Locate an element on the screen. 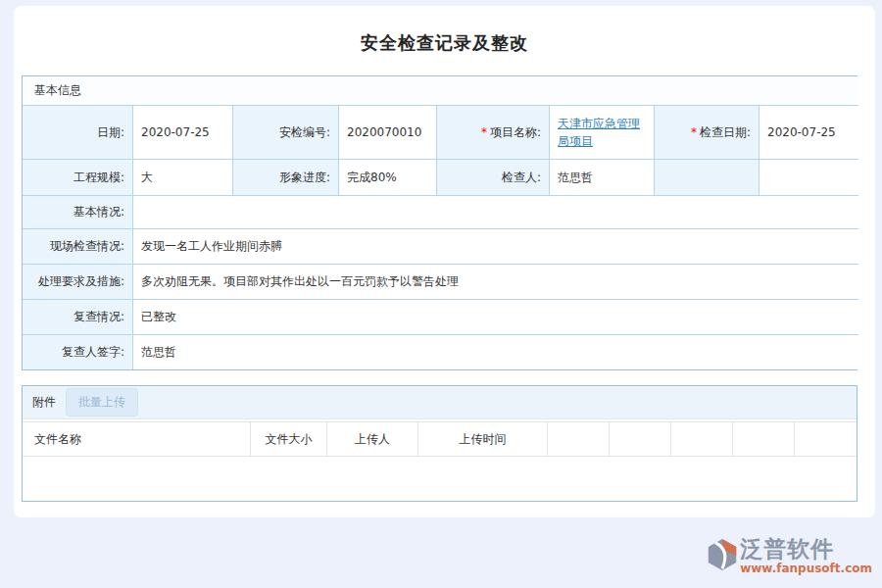 This screenshot has width=882, height=588. date-value: 2020-07-25 is located at coordinates (183, 133).